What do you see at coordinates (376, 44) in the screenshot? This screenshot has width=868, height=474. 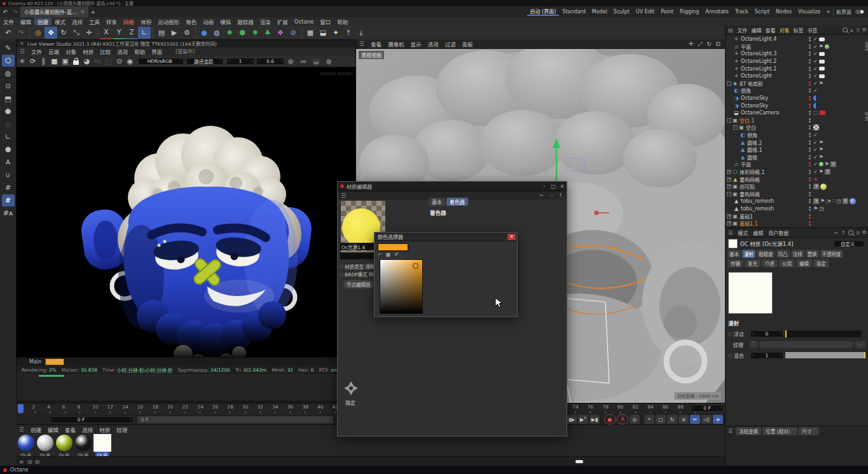 I see `vp-menu-0: 查看` at bounding box center [376, 44].